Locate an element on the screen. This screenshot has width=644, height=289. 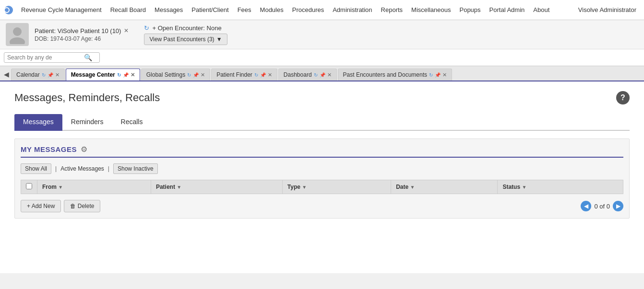
encounter-section: ↻ + Open Encounter: None View Past Encou… is located at coordinates (185, 35).